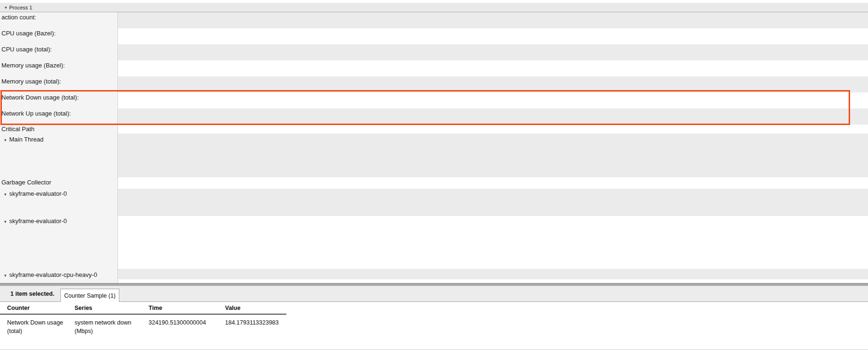  What do you see at coordinates (33, 65) in the screenshot?
I see `track-label-text: Memory usage (Bazel):` at bounding box center [33, 65].